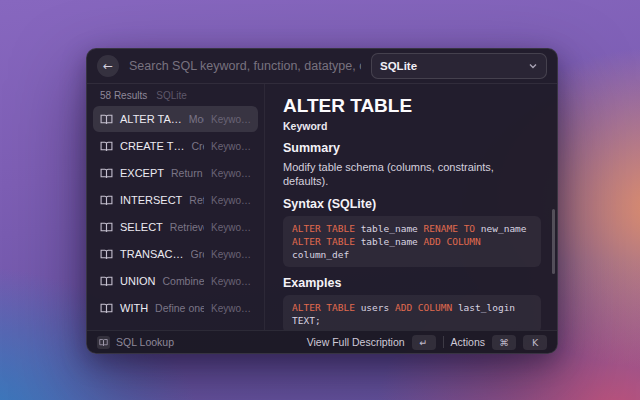  I want to click on detail-section: Syntax (SQLite)ALTER TABLE table_name RE…, so click(412, 232).